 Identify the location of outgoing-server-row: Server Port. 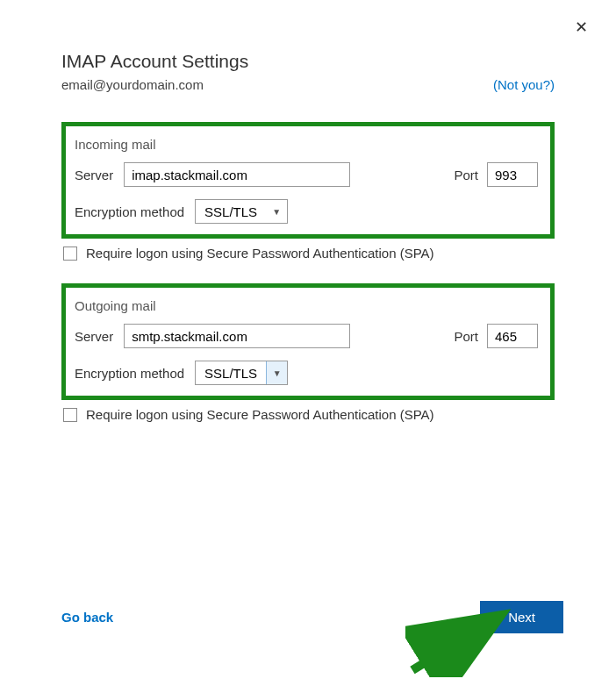
(308, 336).